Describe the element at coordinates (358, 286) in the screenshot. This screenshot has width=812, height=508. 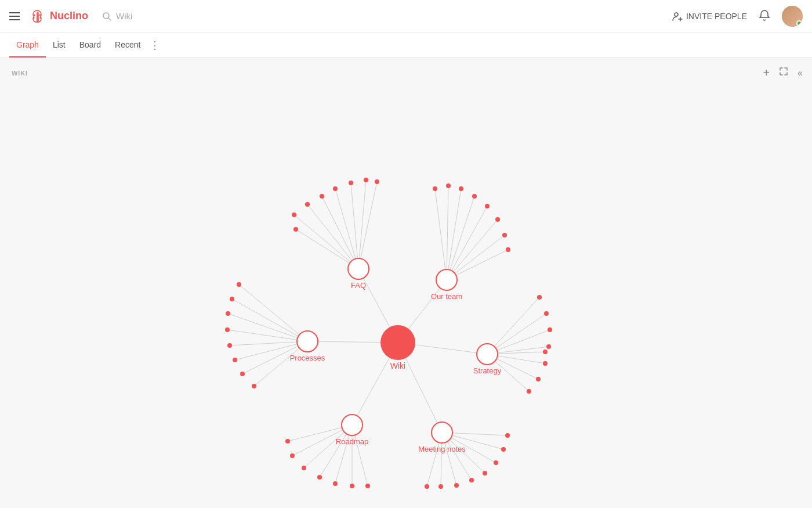
I see `faq-label: FAQ` at that location.